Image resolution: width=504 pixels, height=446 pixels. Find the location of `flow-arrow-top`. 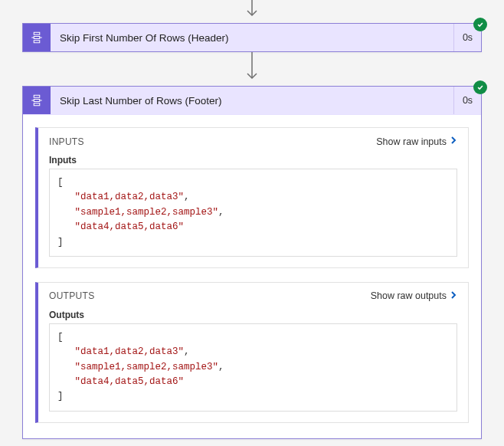

flow-arrow-top is located at coordinates (252, 11).